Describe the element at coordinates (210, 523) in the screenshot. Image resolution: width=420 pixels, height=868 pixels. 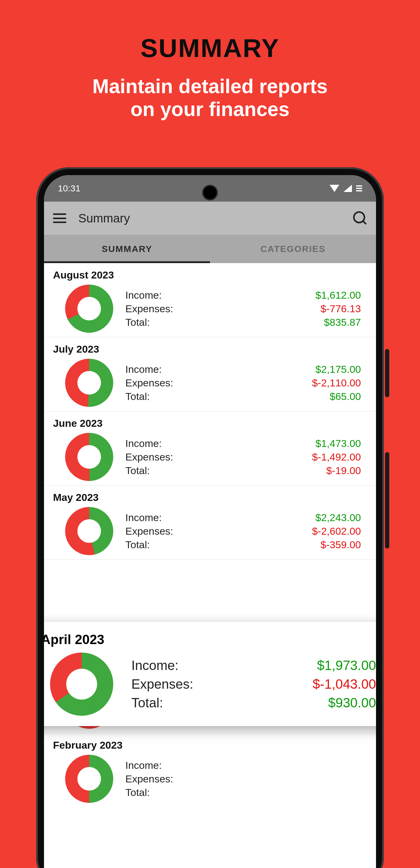
I see `summary-row: May 2023Income:$2,243.00Expenses:$-2,602…` at that location.